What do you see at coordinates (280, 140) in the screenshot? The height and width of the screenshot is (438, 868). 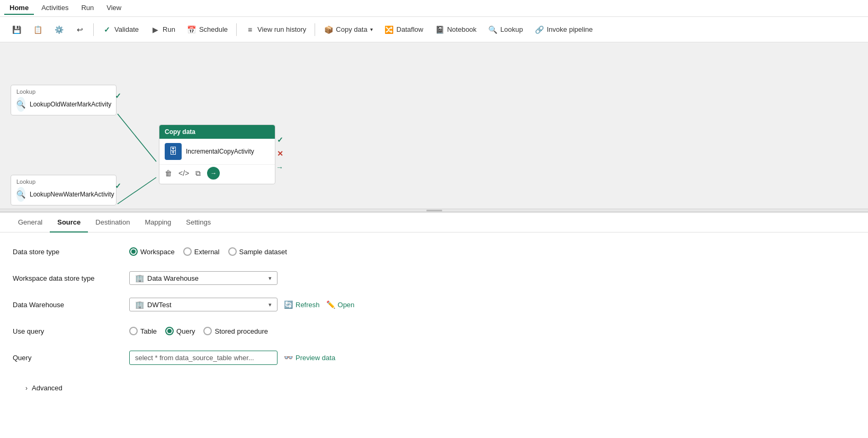 I see `copydata-check: ✓` at bounding box center [280, 140].